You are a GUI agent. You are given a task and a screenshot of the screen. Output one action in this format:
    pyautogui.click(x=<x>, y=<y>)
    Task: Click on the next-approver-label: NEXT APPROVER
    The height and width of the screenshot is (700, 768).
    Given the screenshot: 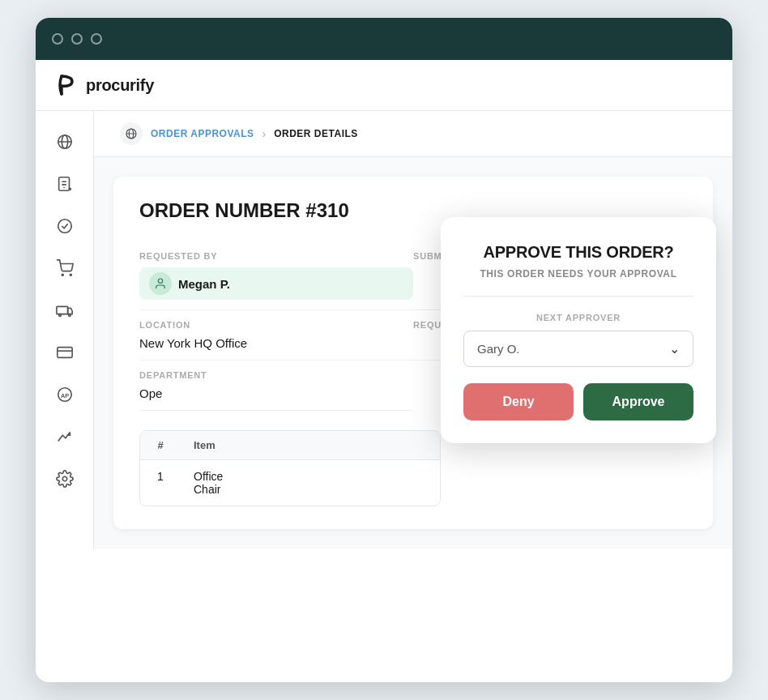 What is the action you would take?
    pyautogui.click(x=578, y=318)
    